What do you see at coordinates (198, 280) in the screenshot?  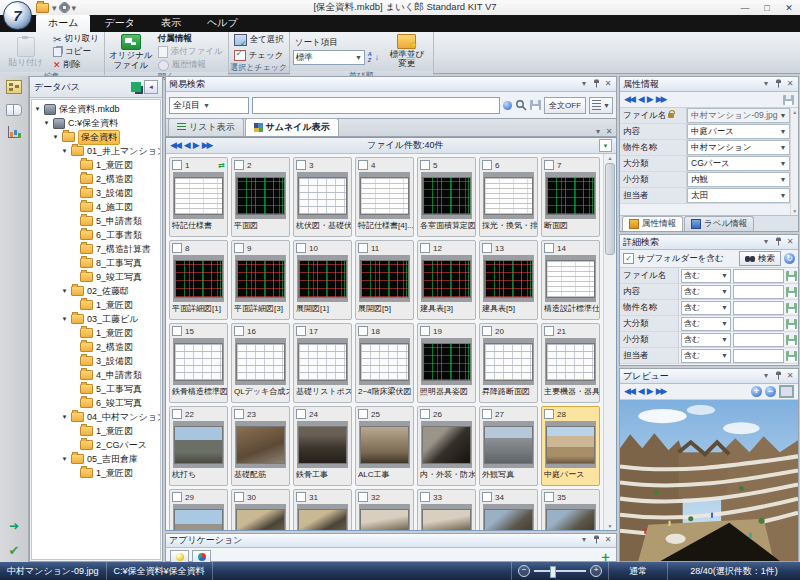 I see `thumbnail-item: 8平面詳細図[1]` at bounding box center [198, 280].